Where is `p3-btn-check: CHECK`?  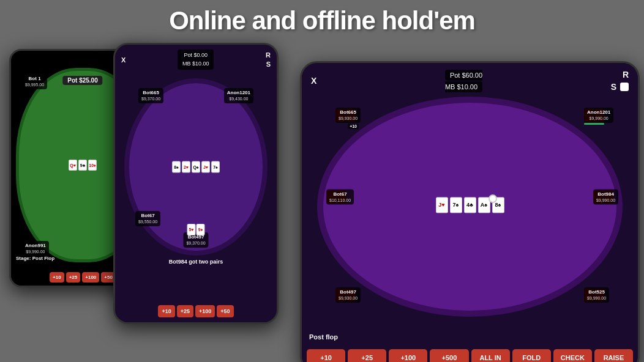
p3-btn-check: CHECK is located at coordinates (573, 356).